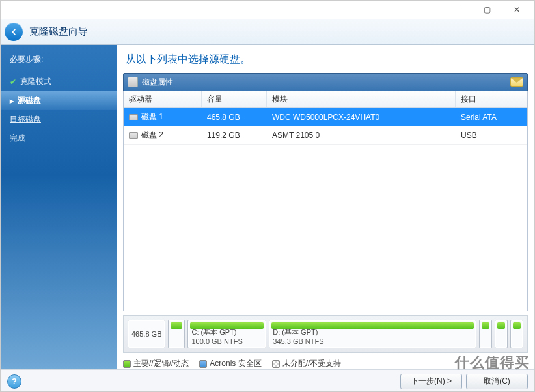 The width and height of the screenshot is (535, 392). What do you see at coordinates (133, 82) in the screenshot?
I see `disk-properties-icon` at bounding box center [133, 82].